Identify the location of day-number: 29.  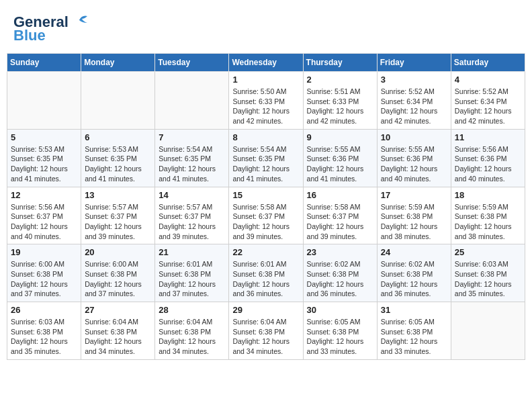
(266, 310).